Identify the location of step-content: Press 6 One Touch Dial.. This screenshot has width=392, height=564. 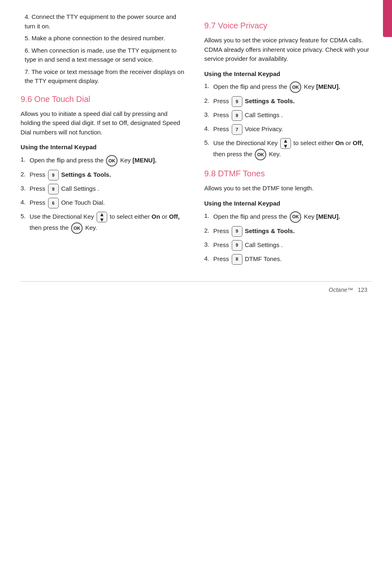
(108, 203).